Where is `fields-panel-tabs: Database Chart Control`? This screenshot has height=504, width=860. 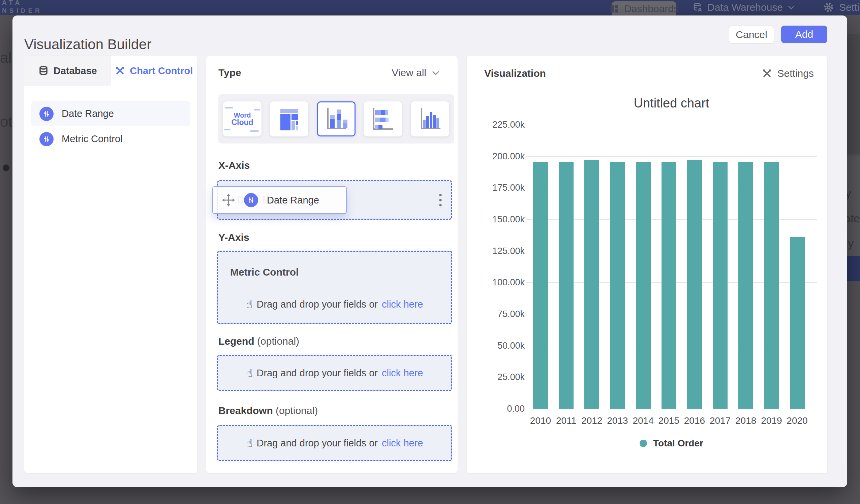
fields-panel-tabs: Database Chart Control is located at coordinates (111, 71).